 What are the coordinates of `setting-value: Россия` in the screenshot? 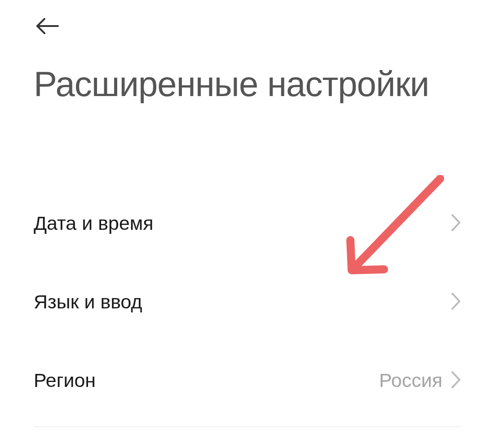 It's located at (411, 381).